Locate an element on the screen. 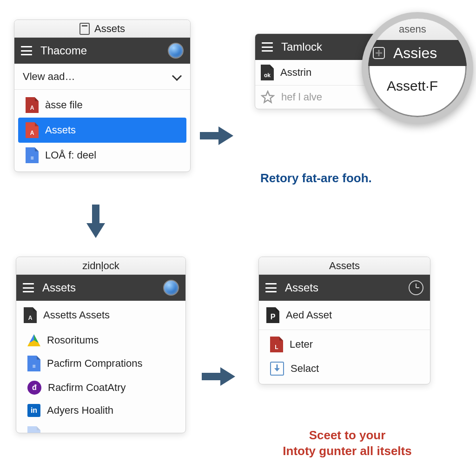  panel1-title: Assets is located at coordinates (110, 29).